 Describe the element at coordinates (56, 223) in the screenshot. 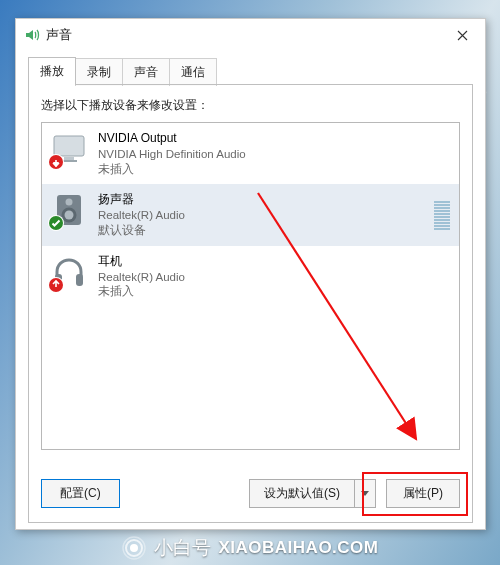

I see `default-check-icon` at that location.